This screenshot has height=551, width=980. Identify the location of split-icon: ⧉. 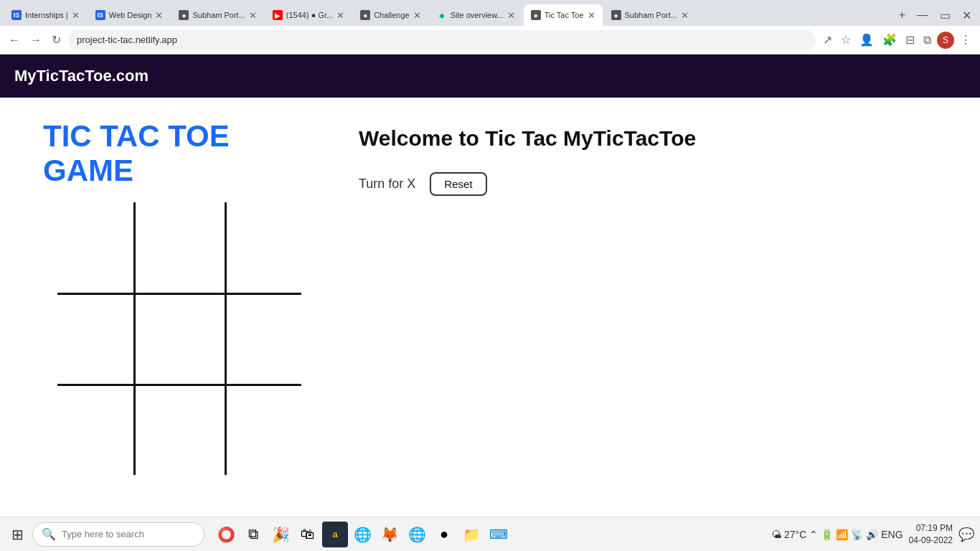
(927, 40).